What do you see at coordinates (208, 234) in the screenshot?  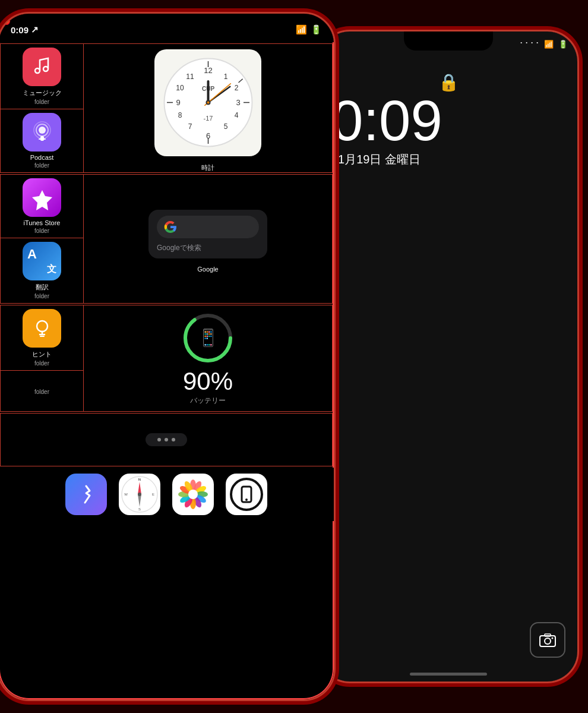 I see `google-widget: Googleで検索` at bounding box center [208, 234].